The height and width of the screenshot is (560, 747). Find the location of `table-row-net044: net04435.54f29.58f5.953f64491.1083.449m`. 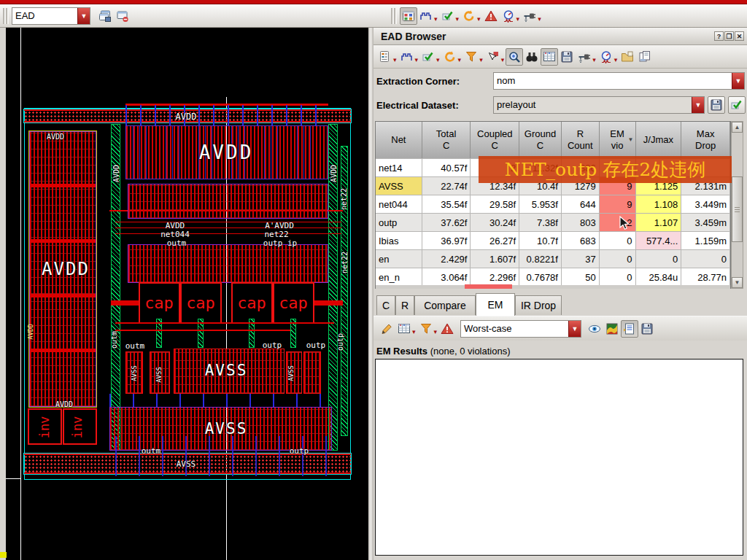

table-row-net044: net04435.54f29.58f5.953f64491.1083.449m is located at coordinates (553, 204).